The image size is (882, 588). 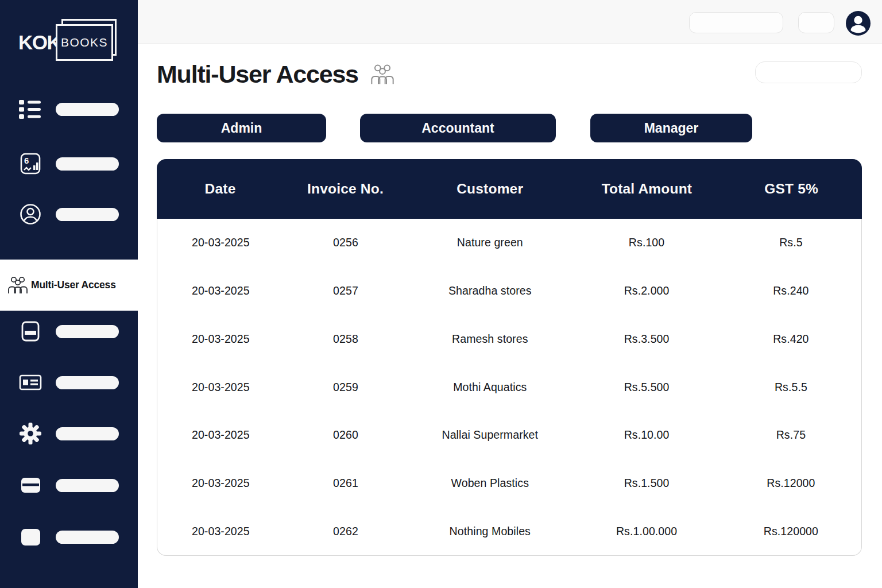 What do you see at coordinates (490, 189) in the screenshot?
I see `header-cell: Customer` at bounding box center [490, 189].